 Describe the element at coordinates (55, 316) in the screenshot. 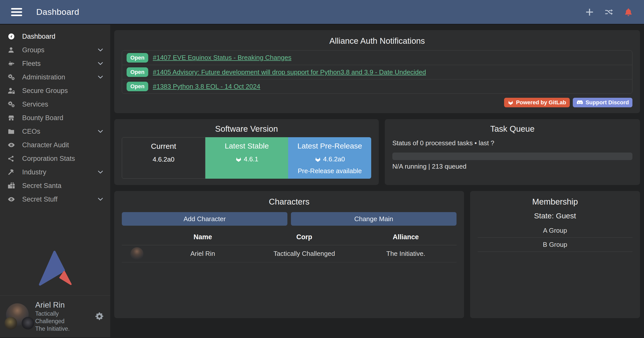

I see `user-panel: Ariel Rin Tactically Challenged The Init…` at that location.